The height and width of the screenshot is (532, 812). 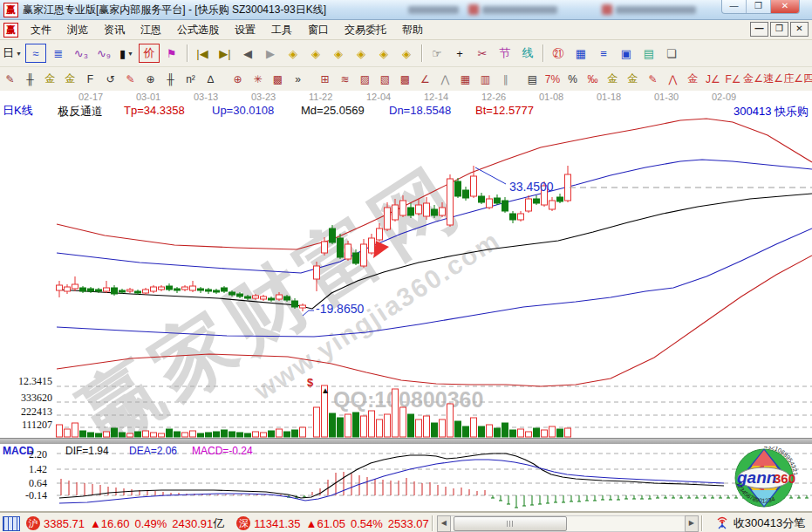 I want to click on menu-item-浏览: 浏览, so click(x=78, y=30).